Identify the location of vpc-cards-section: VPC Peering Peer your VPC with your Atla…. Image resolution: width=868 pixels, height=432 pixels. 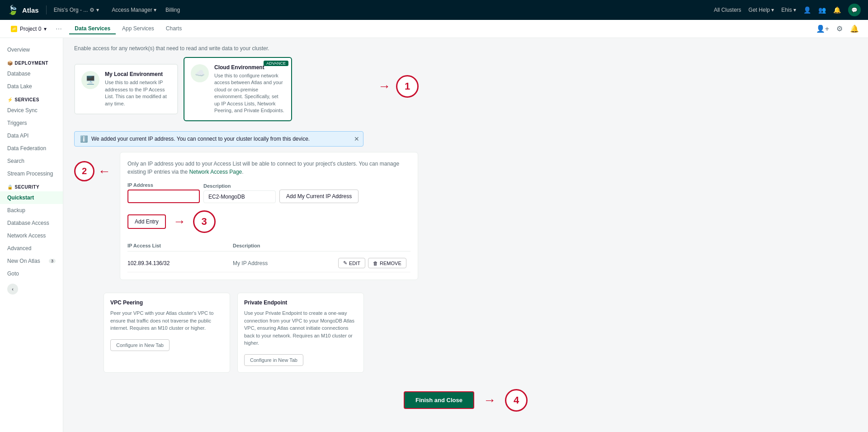
(253, 333).